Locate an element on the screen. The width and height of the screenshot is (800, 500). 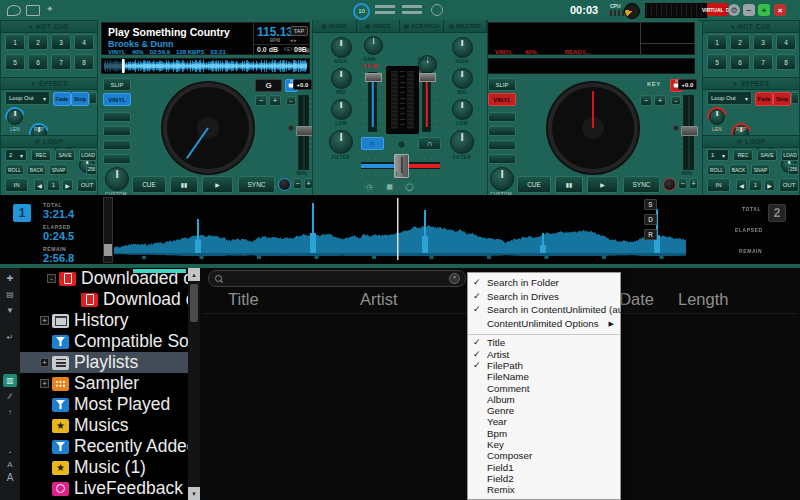
mixer-tab: ▦MASTER is located at coordinates (466, 26).